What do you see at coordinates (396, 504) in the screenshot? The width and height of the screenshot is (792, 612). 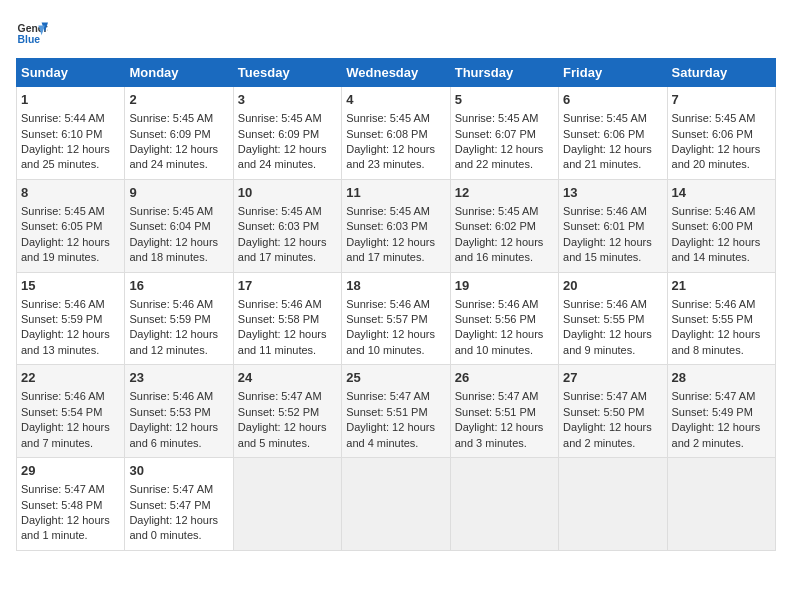 I see `calendar-week: 29Sunrise: 5:47 AMSunset: 5:48 PMDayligh…` at bounding box center [396, 504].